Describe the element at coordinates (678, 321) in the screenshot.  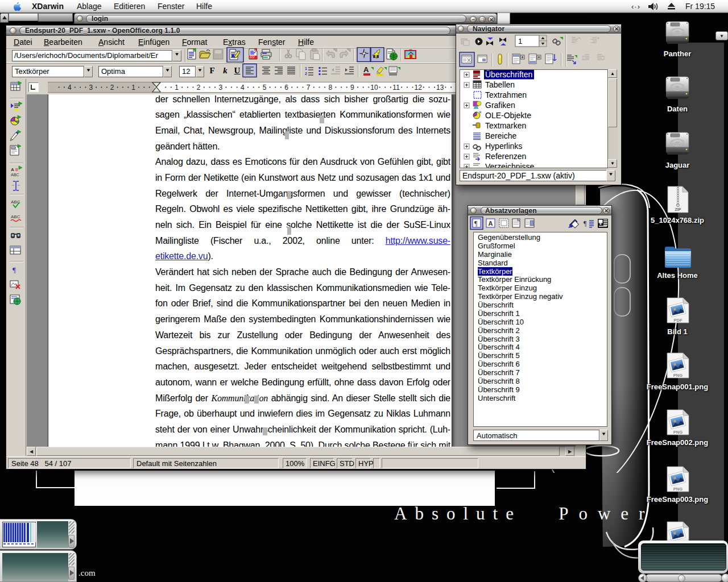
I see `svg-text: PDF` at that location.